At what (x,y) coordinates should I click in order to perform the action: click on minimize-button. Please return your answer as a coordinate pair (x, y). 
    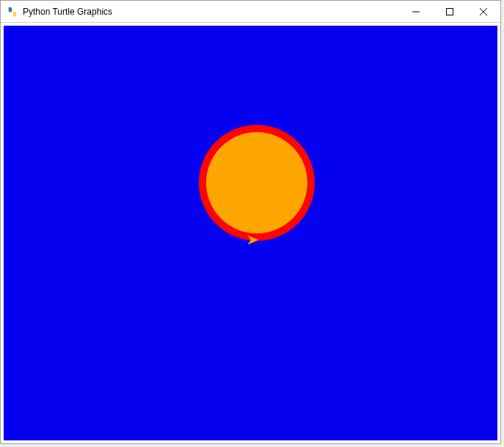
    Looking at the image, I should click on (416, 12).